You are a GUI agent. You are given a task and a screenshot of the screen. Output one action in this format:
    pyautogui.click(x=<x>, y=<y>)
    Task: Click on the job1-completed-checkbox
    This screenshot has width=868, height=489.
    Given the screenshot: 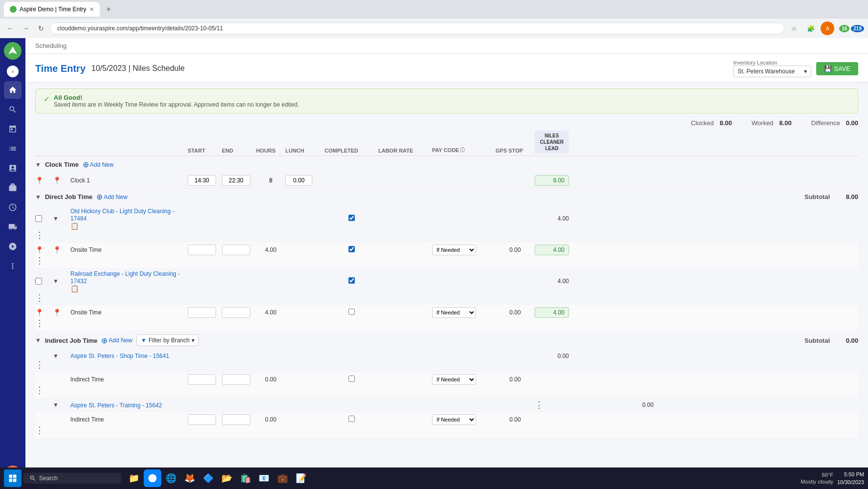 What is the action you would take?
    pyautogui.click(x=352, y=218)
    